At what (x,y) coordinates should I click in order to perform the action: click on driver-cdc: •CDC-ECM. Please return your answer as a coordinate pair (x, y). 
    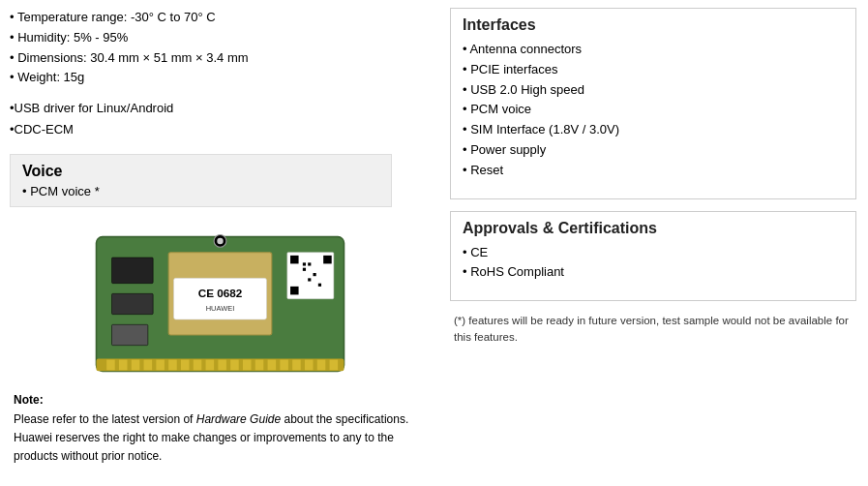
    Looking at the image, I should click on (221, 130).